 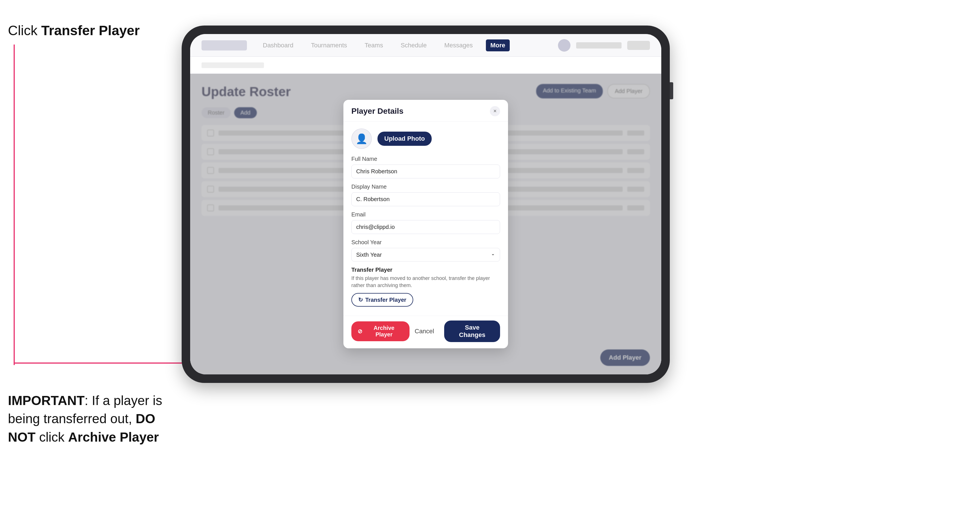 I want to click on nav-item-schedule: Schedule, so click(x=414, y=46).